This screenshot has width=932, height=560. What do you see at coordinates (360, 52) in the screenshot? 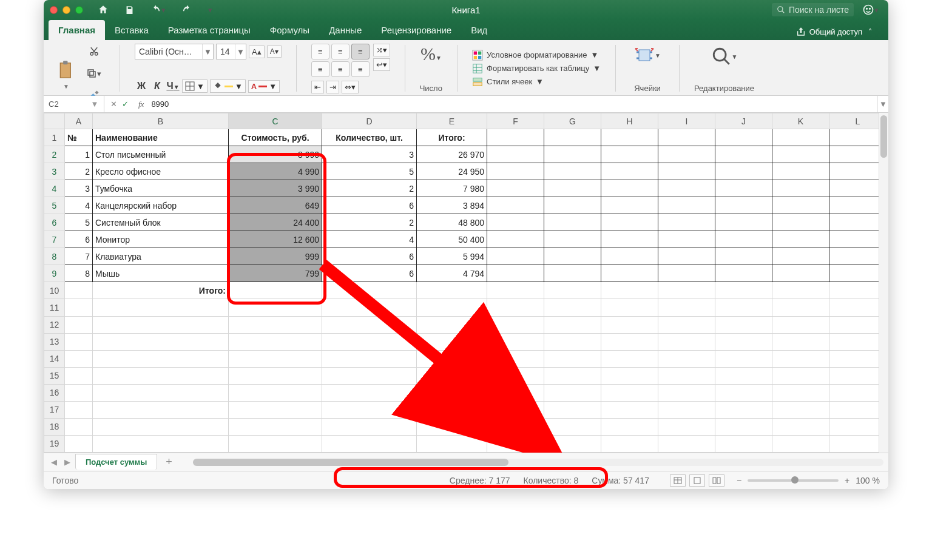
I see `align-bottom-icon: ≡` at bounding box center [360, 52].